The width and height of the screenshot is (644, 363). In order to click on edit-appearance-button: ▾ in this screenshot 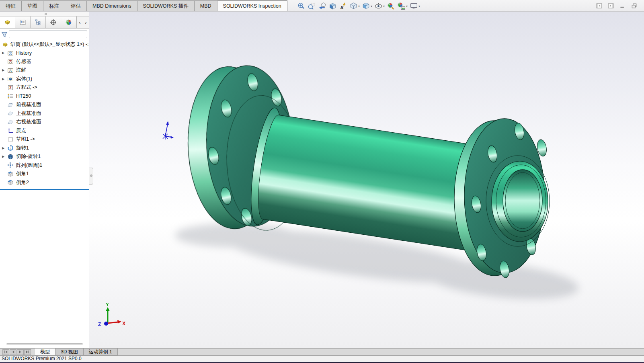, I will do `click(391, 6)`.